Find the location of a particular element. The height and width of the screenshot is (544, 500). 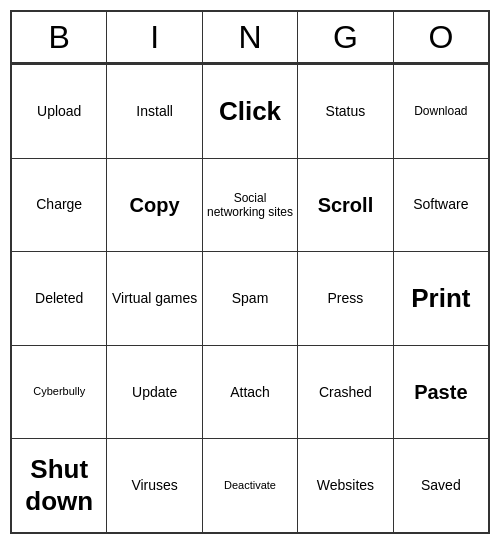

bingo-cell-0-0: Upload is located at coordinates (60, 112).